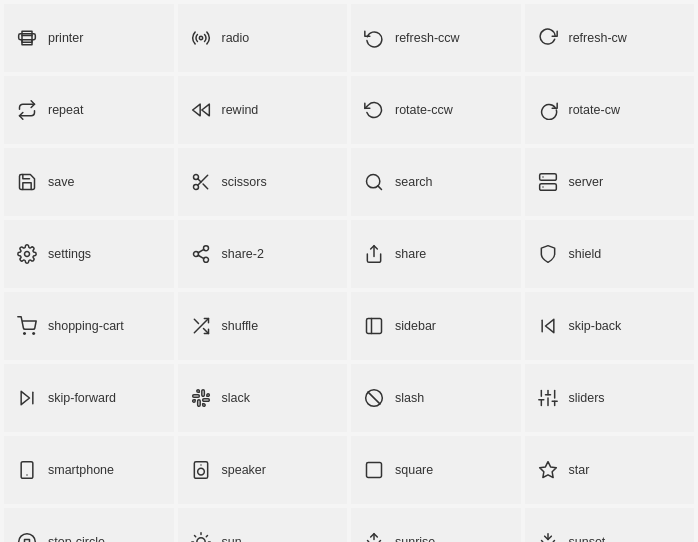  What do you see at coordinates (610, 38) in the screenshot?
I see `icon-cell-refresh-cw: refresh-cw` at bounding box center [610, 38].